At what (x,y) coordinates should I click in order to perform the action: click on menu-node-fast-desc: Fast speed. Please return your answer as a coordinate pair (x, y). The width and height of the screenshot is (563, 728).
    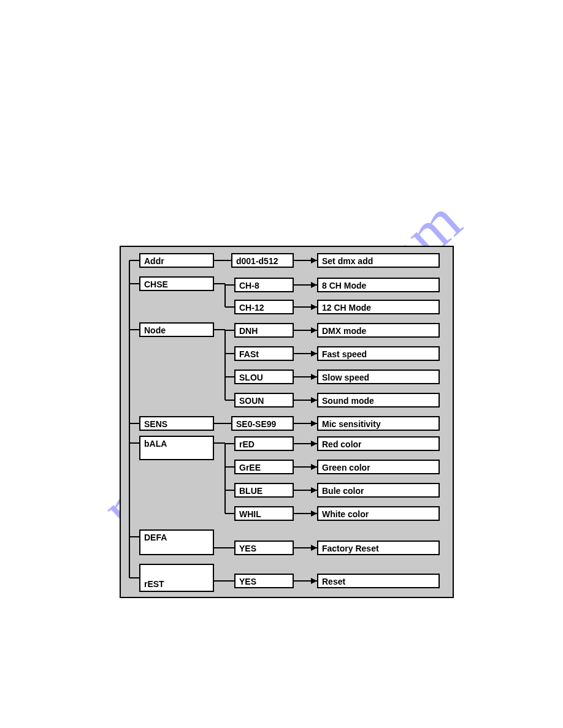
    Looking at the image, I should click on (378, 354).